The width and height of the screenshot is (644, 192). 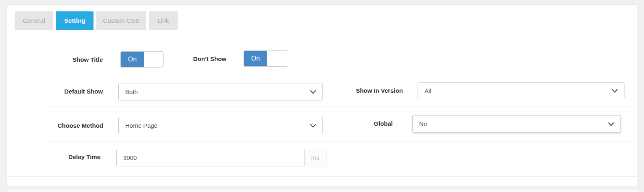 What do you see at coordinates (55, 60) in the screenshot?
I see `show-title-label: Show Title` at bounding box center [55, 60].